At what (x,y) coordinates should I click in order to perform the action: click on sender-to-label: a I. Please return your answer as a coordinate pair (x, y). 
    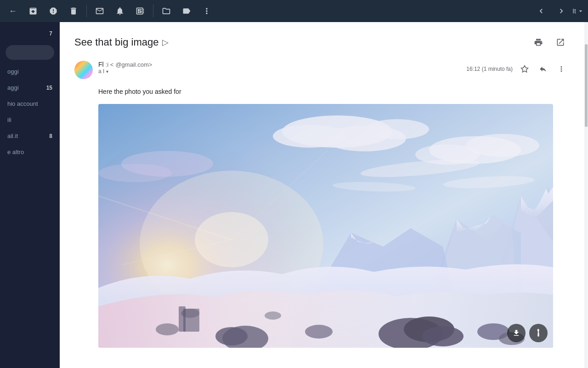
    Looking at the image, I should click on (101, 71).